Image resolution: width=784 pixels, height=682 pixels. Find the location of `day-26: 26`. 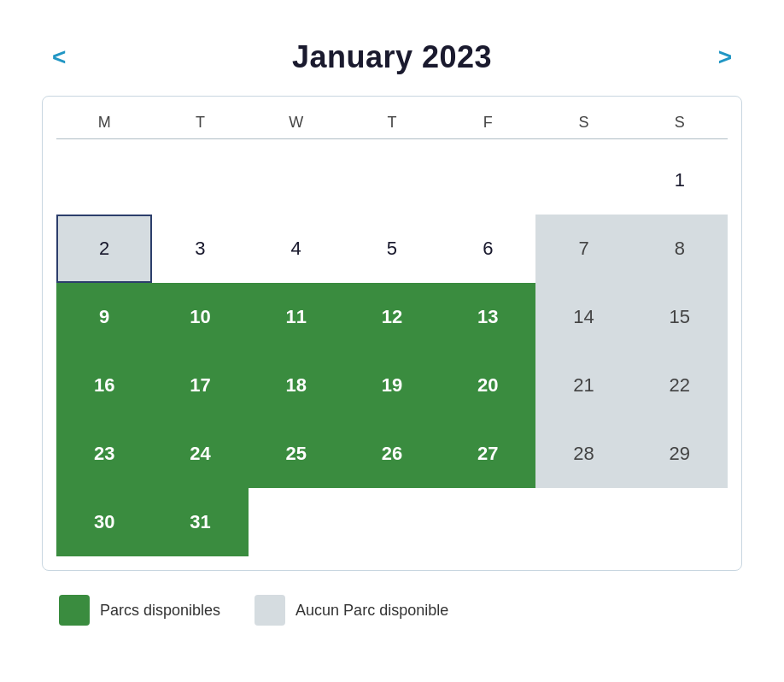

day-26: 26 is located at coordinates (392, 454).